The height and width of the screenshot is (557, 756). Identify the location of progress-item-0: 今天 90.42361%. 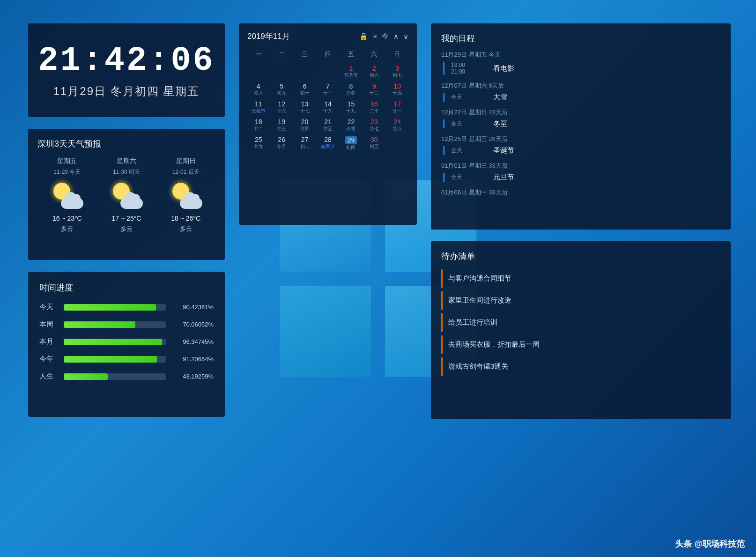
(126, 307).